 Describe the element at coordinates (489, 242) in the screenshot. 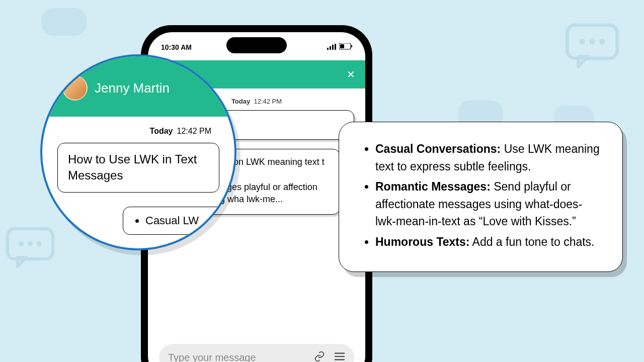

I see `list-item: Humorous Texts: Add a fun tone to chats.` at that location.